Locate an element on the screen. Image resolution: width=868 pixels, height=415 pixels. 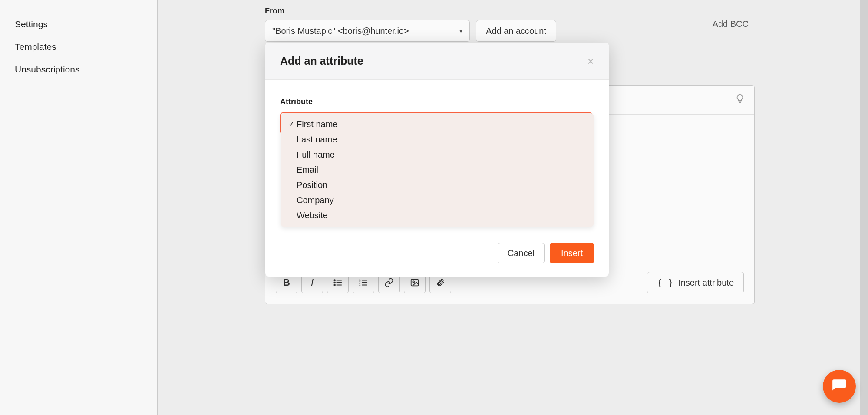
attribute-option-label: Email is located at coordinates (307, 170).